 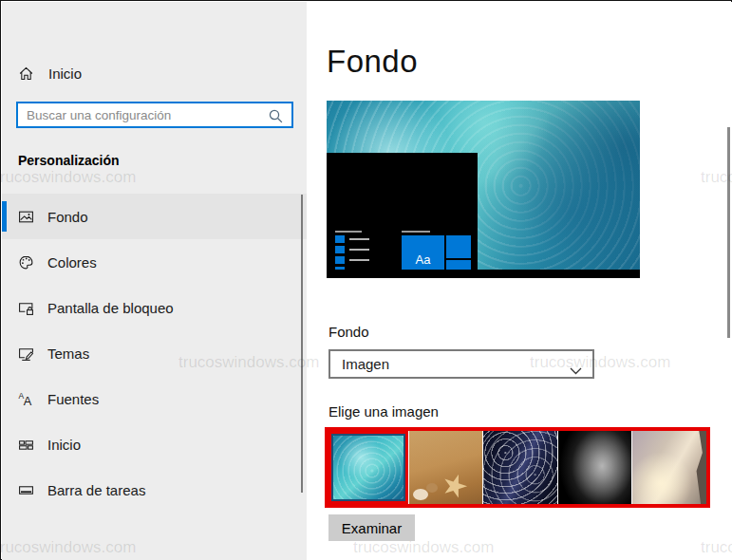 I want to click on preview-start-menu: Aa, so click(x=403, y=211).